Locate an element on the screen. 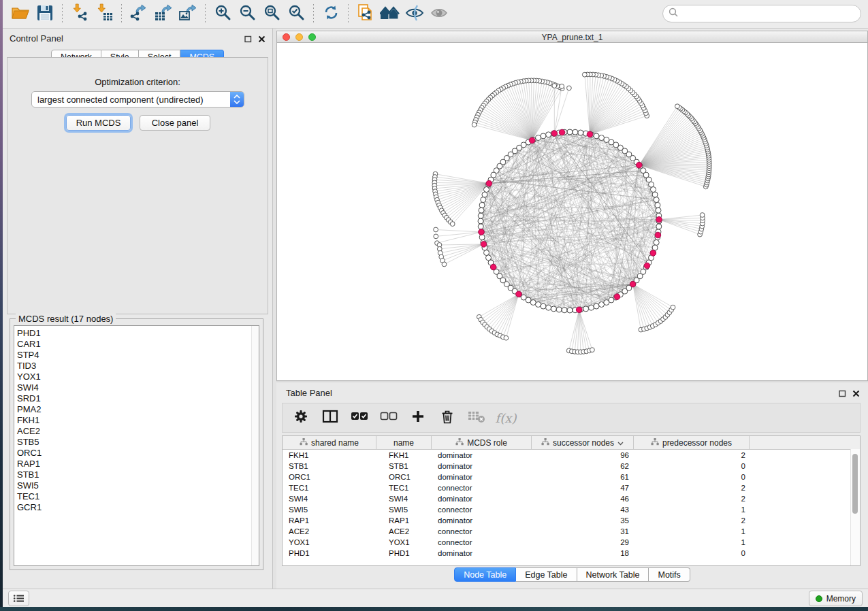  table-row: ACE2ACE2connector311 is located at coordinates (571, 531).